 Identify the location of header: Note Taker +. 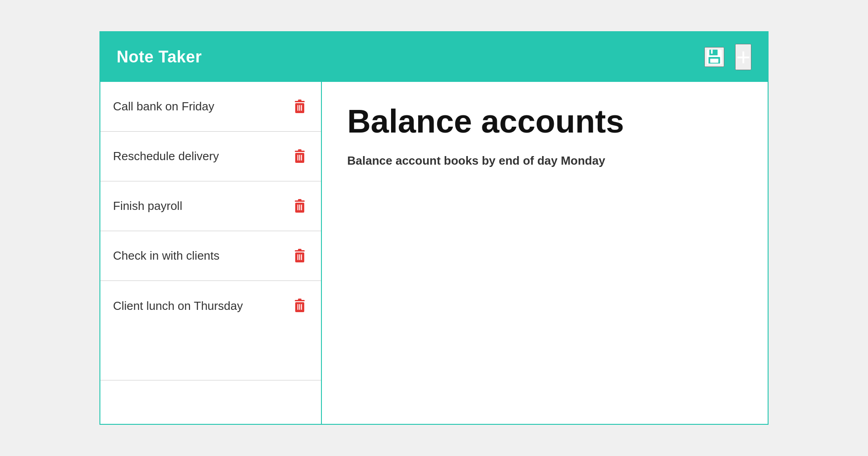
(434, 57).